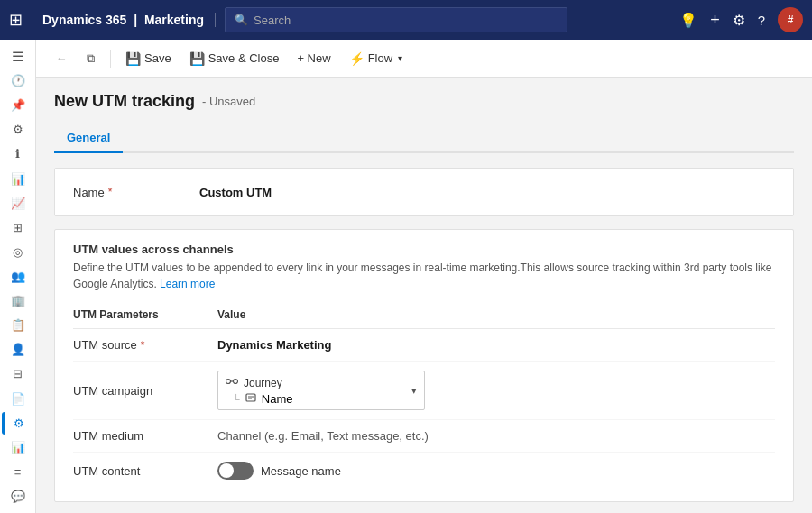  I want to click on journey-icon, so click(232, 382).